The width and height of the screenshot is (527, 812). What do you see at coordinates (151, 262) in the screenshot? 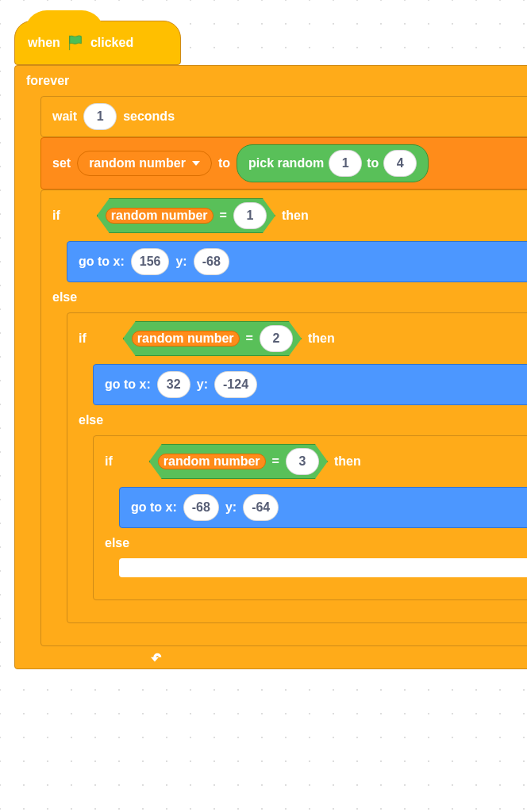
I see `x-input-1: 156` at bounding box center [151, 262].